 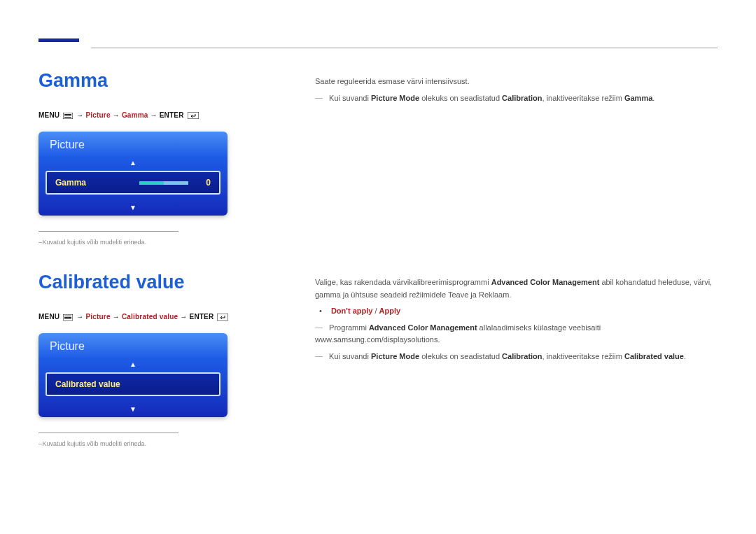 What do you see at coordinates (133, 183) in the screenshot?
I see `osd-row-gamma: Gamma 0` at bounding box center [133, 183].